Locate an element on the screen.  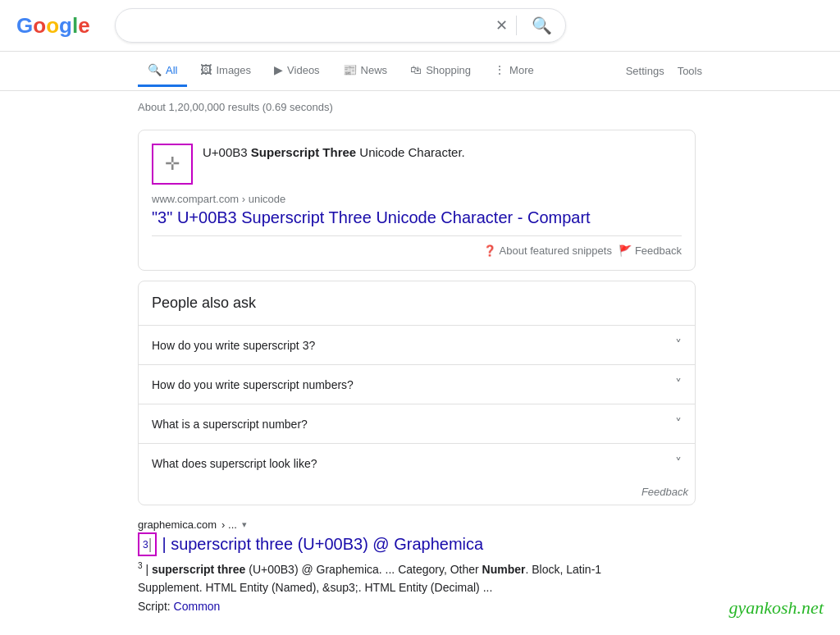
paa-item-3: What does superscript look like? ˅ is located at coordinates (417, 463).